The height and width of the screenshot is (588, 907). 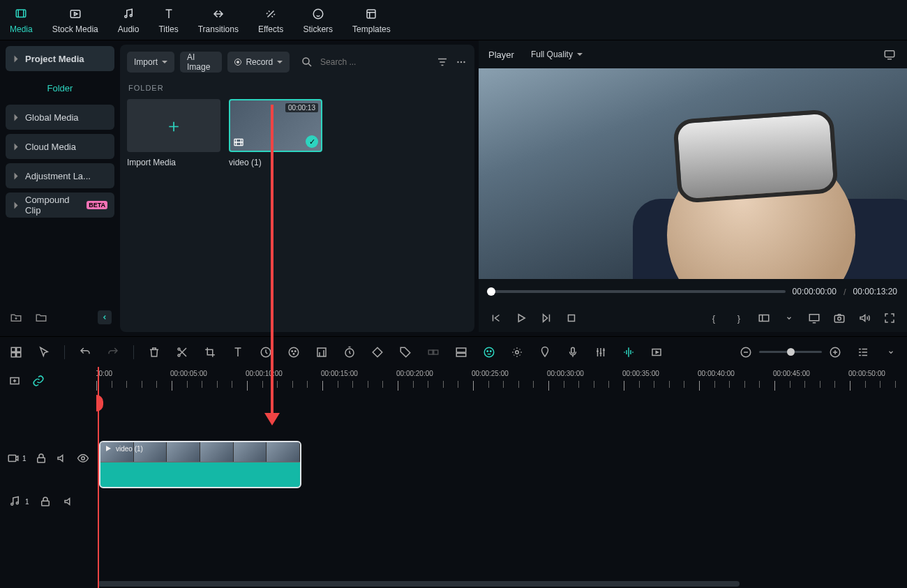 What do you see at coordinates (373, 62) in the screenshot?
I see `search-input` at bounding box center [373, 62].